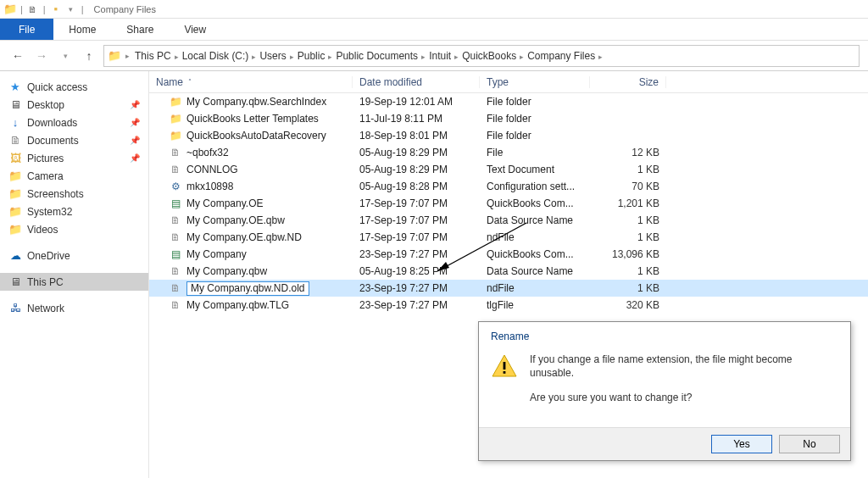  I want to click on file-row: ⚙mkx1089805-Aug-19 8:28 PMConfiguration …, so click(509, 186).